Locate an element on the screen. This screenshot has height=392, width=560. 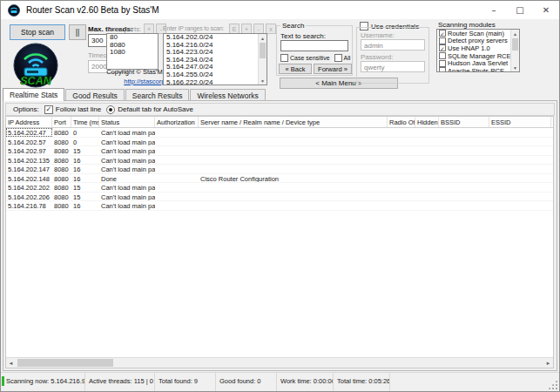
scanning-modules-list: ✓Router Scan (main)Detect proxy servers✓… is located at coordinates (478, 51).